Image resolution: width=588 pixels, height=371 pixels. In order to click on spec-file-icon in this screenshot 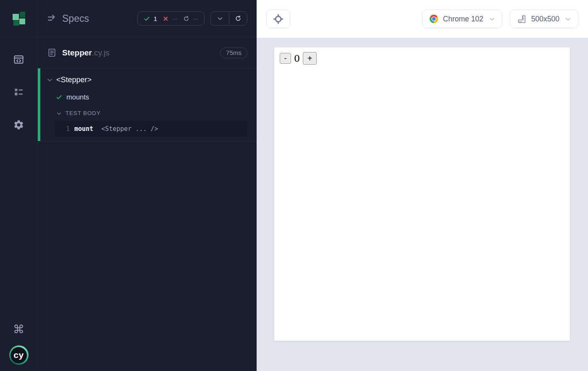, I will do `click(52, 53)`.